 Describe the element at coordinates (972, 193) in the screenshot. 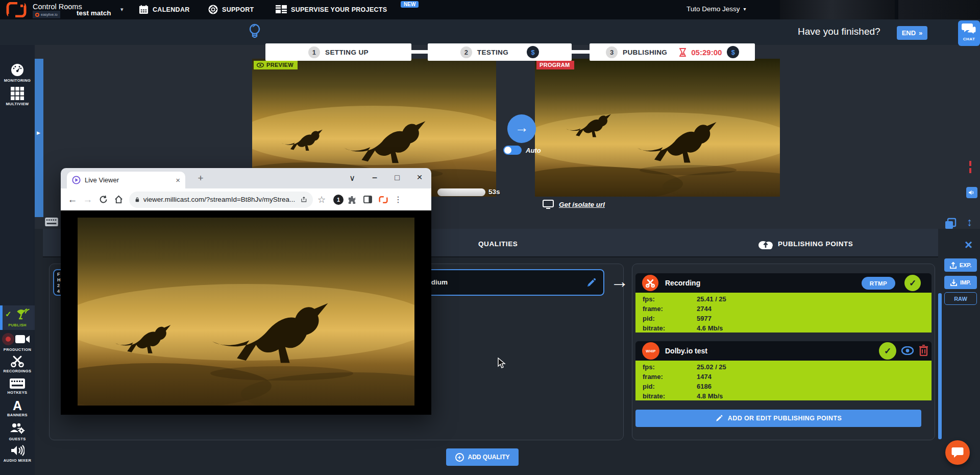

I see `speaker-mini-icon` at that location.